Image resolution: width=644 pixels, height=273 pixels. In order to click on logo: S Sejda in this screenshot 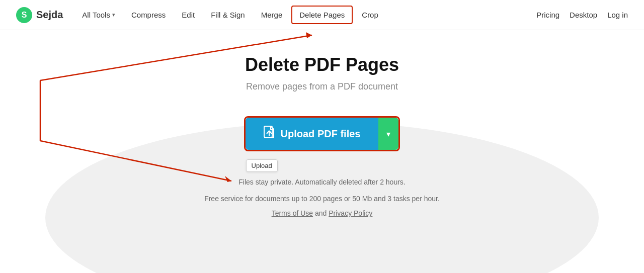, I will do `click(39, 15)`.